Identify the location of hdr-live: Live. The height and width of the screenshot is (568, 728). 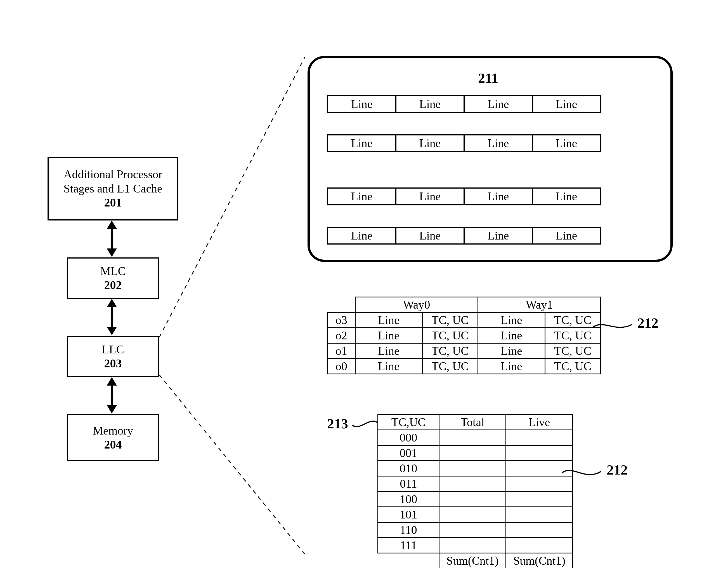
(539, 422).